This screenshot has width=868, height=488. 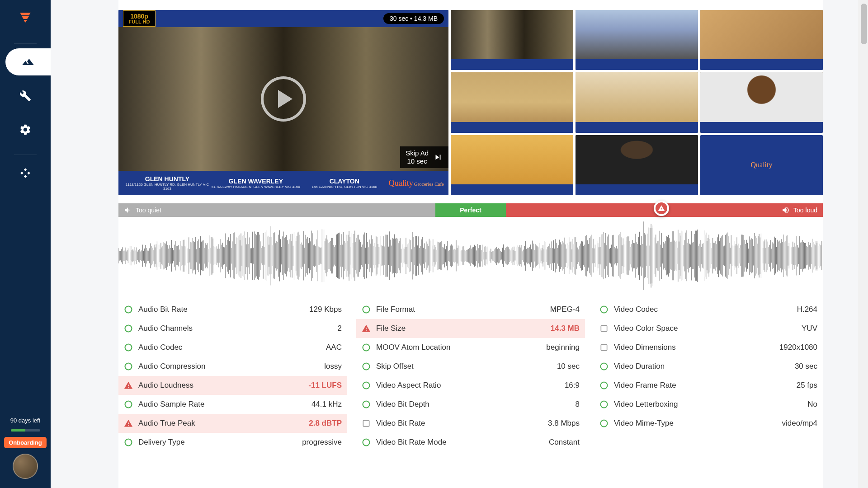 I want to click on metadata-label: Audio Compression, so click(x=231, y=366).